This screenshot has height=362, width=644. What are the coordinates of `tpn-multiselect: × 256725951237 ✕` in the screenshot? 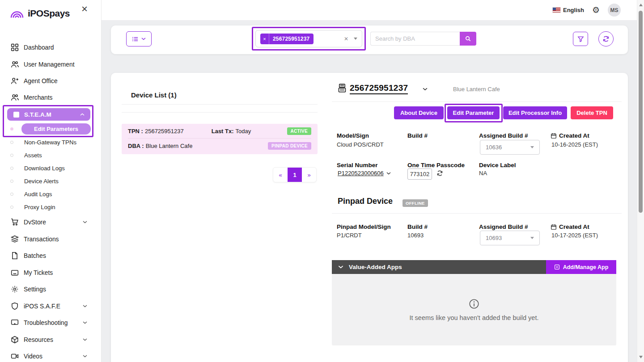 It's located at (309, 38).